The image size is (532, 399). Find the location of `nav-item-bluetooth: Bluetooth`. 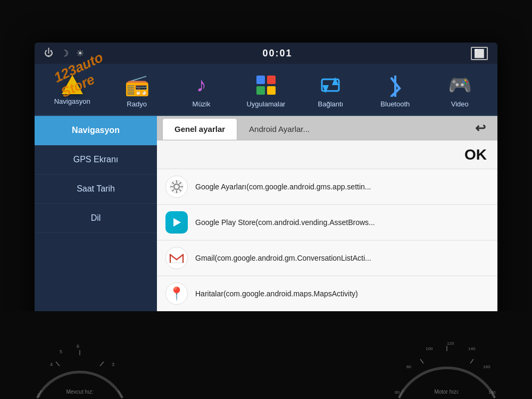

nav-item-bluetooth: Bluetooth is located at coordinates (395, 90).